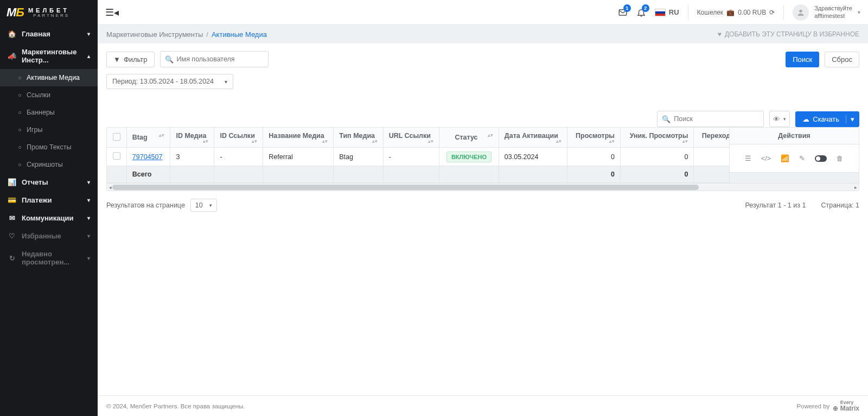  I want to click on cloud-download-icon: ☁, so click(806, 119).